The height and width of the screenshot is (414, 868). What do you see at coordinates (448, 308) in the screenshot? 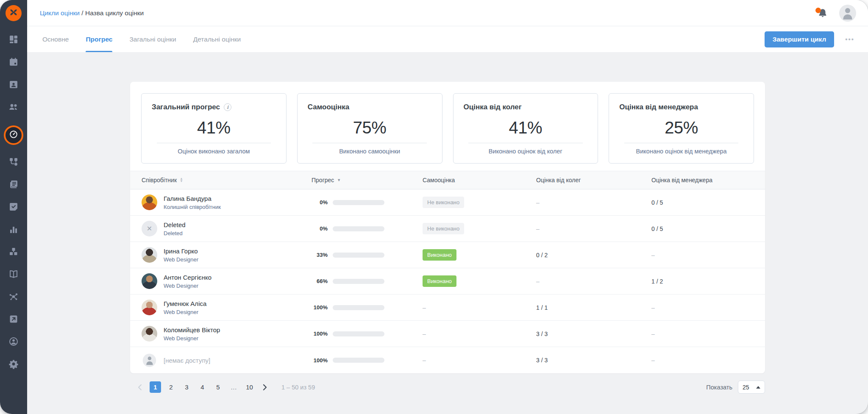
I see `table-row: Гуменюк Аліса Web Designer 100% – 1 / 1 …` at bounding box center [448, 308].